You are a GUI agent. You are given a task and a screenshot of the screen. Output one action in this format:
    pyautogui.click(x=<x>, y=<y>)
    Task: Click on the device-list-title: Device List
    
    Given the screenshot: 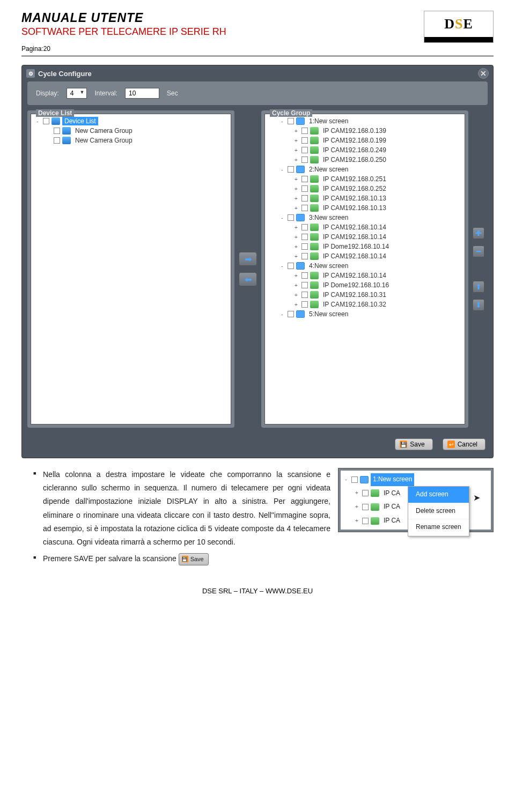 What is the action you would take?
    pyautogui.click(x=55, y=113)
    